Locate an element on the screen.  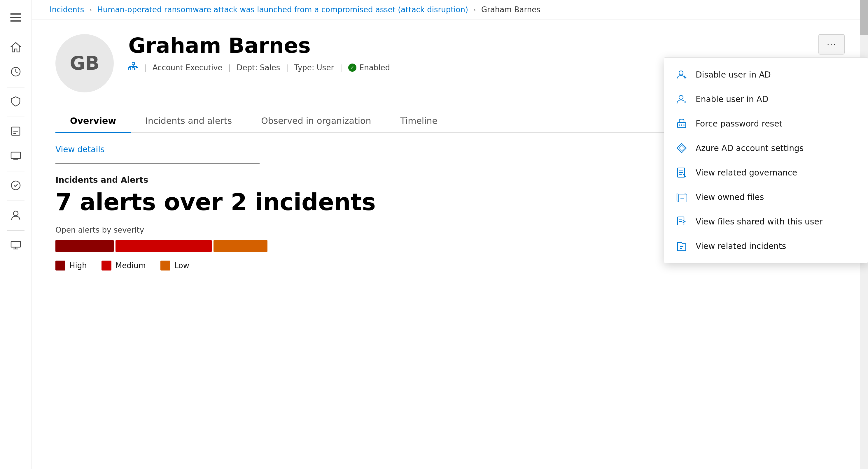
legend-medium: Medium is located at coordinates (124, 265).